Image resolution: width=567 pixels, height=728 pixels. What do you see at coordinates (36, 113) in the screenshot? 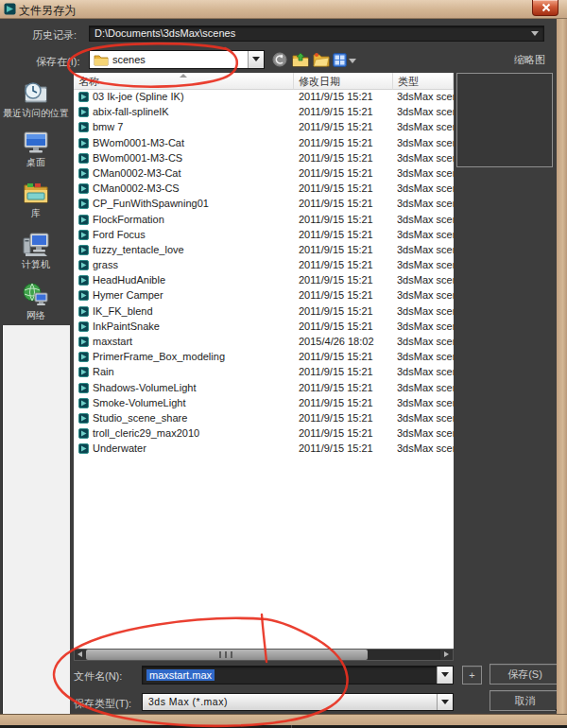
I see `sidebar-item-label: 最近访问的位置` at bounding box center [36, 113].